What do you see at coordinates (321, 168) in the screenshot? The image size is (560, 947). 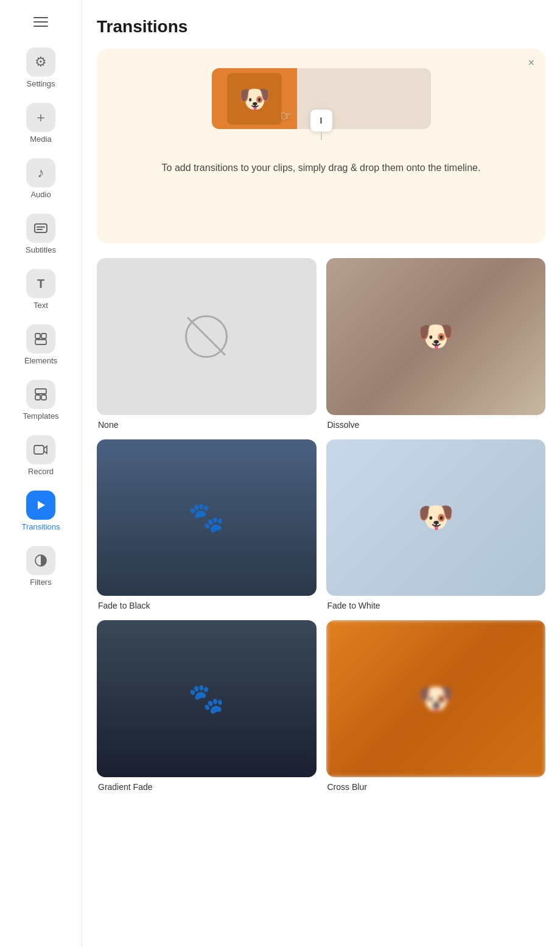 I see `banner-instruction-text: To add transitions to your clips, simply…` at bounding box center [321, 168].